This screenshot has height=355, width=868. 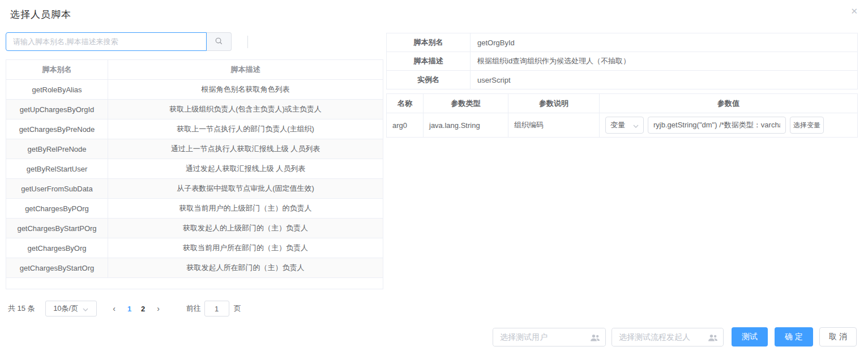 What do you see at coordinates (246, 248) in the screenshot?
I see `script-desc-cell: 获取当前用户所在部门的（主）负责人` at bounding box center [246, 248].